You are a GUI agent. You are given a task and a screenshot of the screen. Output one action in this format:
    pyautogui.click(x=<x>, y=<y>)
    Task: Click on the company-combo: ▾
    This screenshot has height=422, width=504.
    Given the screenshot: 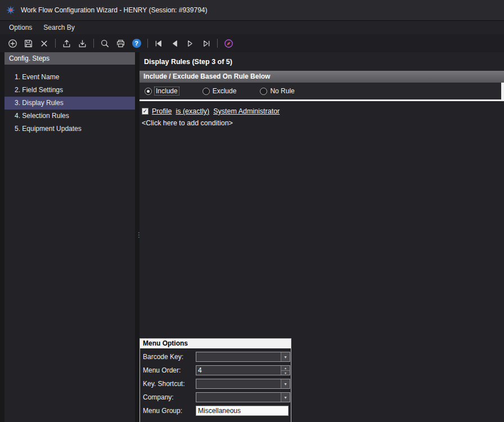 What is the action you would take?
    pyautogui.click(x=243, y=397)
    